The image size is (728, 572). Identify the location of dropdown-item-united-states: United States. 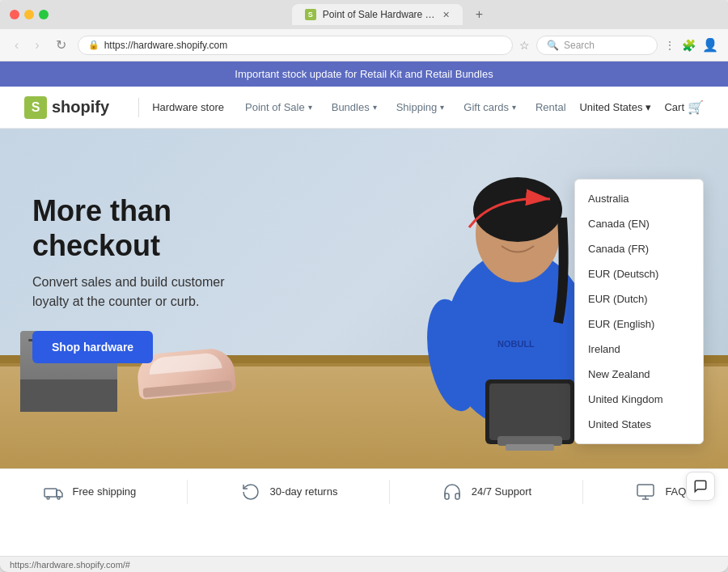
(639, 424).